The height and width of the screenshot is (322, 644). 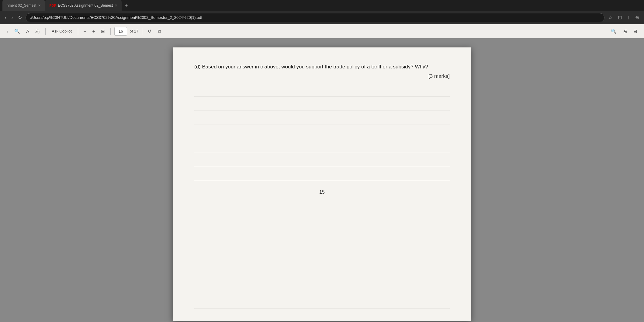 What do you see at coordinates (62, 31) in the screenshot?
I see `ask-copilot-button: Ask Copilot` at bounding box center [62, 31].